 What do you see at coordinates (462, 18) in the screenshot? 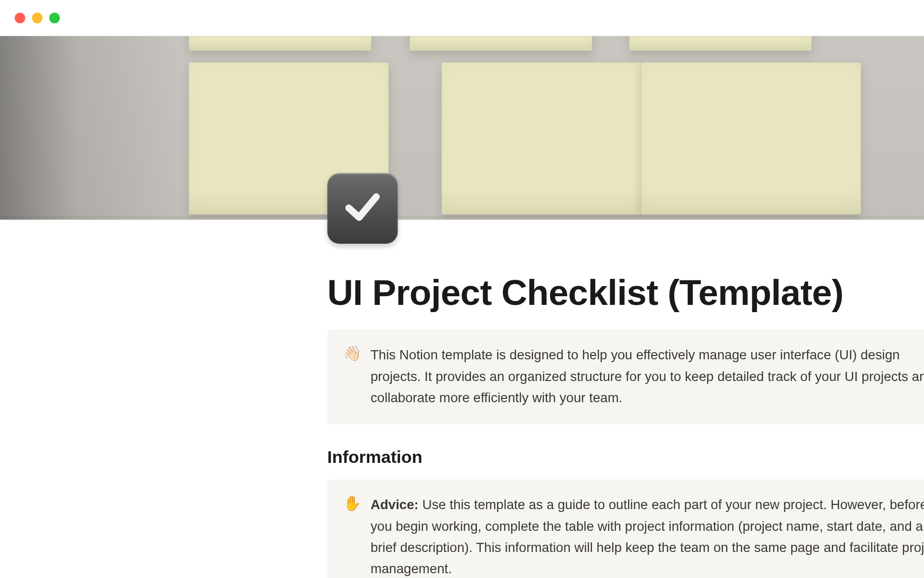
I see `window-titlebar` at bounding box center [462, 18].